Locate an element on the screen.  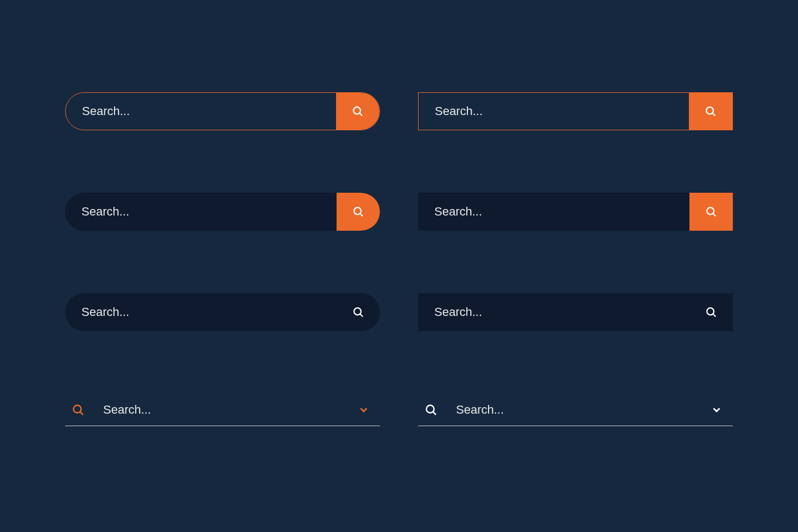
search-bar-pill-filled-orange-btn is located at coordinates (223, 212).